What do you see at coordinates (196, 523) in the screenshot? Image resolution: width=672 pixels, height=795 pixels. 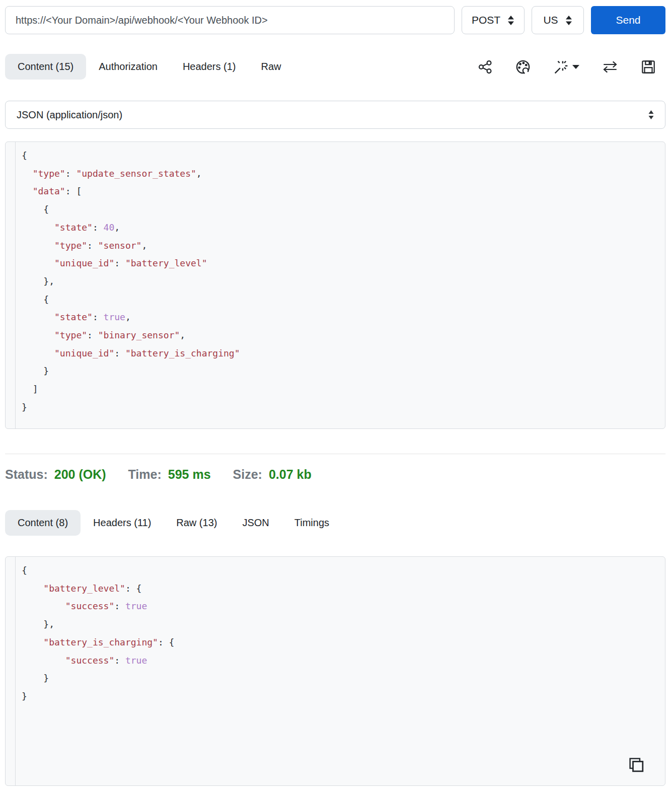 I see `tab-response-raw: Raw (13)` at bounding box center [196, 523].